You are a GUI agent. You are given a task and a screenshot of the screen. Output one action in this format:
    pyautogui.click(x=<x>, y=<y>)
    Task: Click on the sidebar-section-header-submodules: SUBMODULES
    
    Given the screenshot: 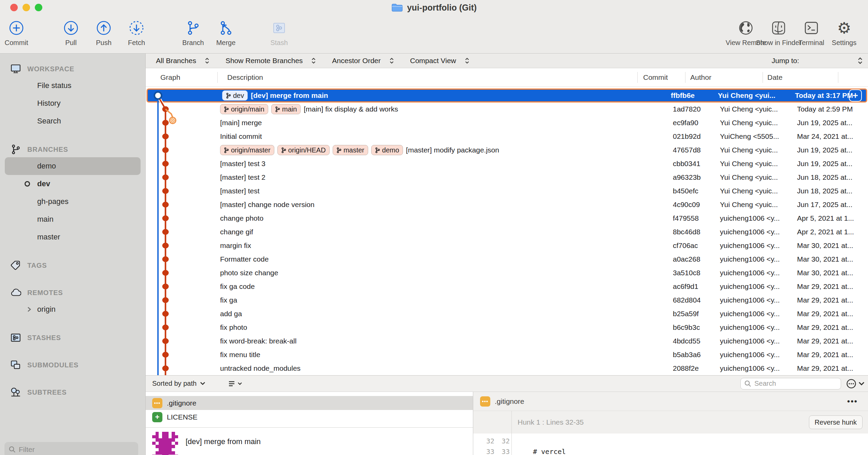 What is the action you would take?
    pyautogui.click(x=73, y=365)
    